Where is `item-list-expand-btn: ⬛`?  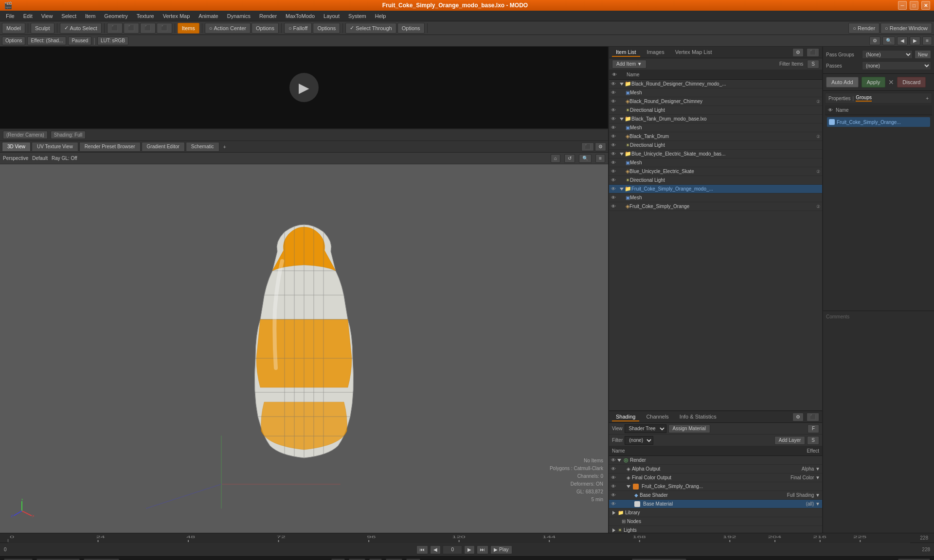
item-list-expand-btn: ⬛ is located at coordinates (813, 52).